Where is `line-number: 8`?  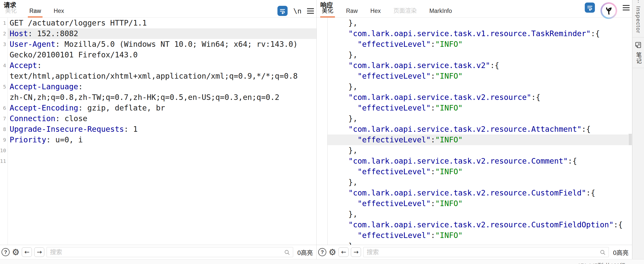 line-number: 8 is located at coordinates (4, 129).